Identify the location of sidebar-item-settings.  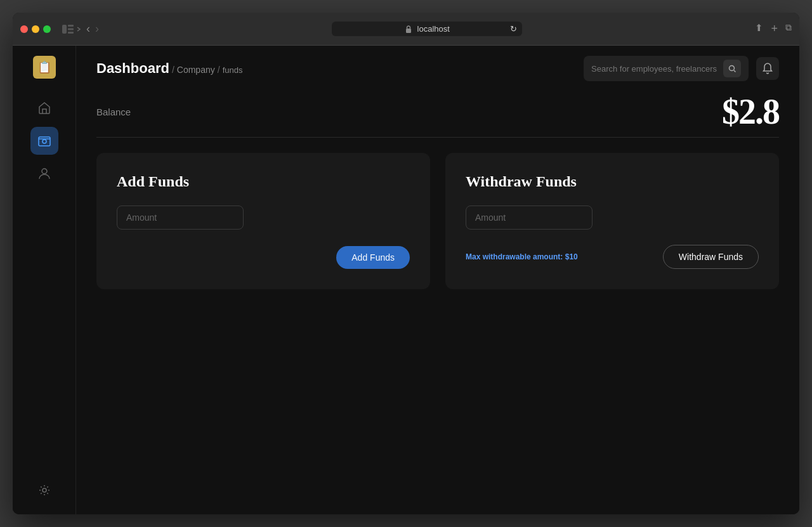
(44, 490).